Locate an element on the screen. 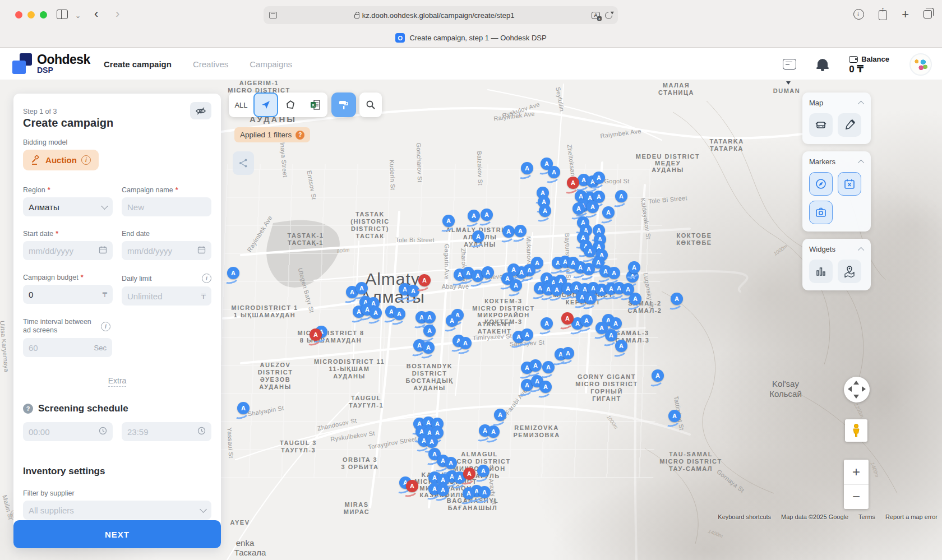 This screenshot has height=560, width=942. filter-polygon-button is located at coordinates (290, 105).